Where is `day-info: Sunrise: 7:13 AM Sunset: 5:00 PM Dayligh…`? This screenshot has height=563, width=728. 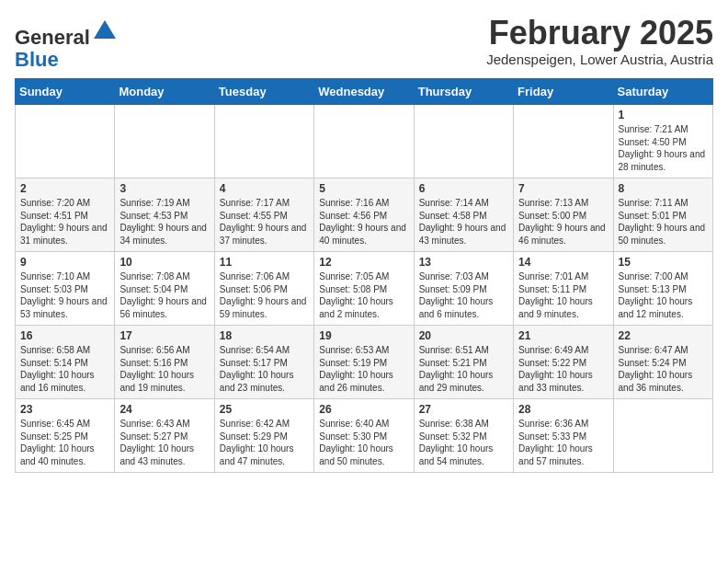 day-info: Sunrise: 7:13 AM Sunset: 5:00 PM Dayligh… is located at coordinates (563, 222).